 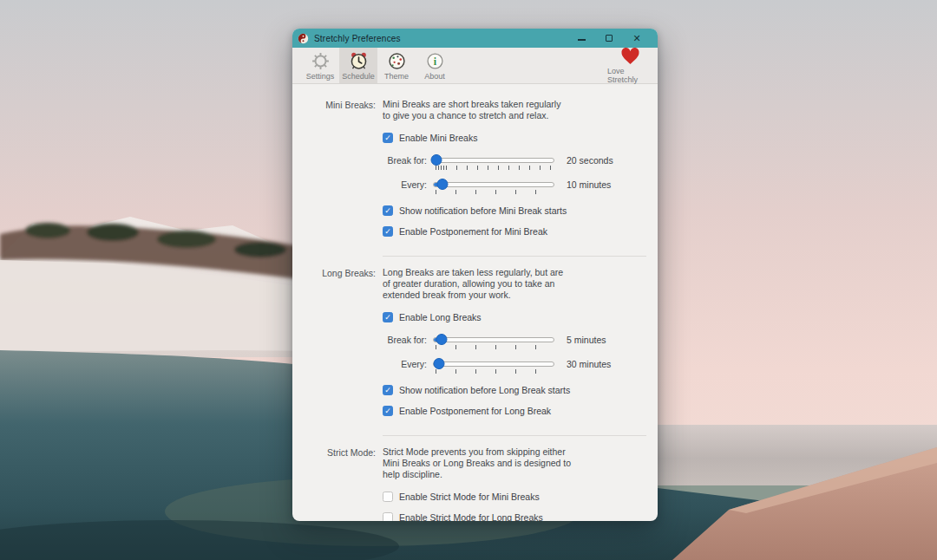 What do you see at coordinates (494, 163) in the screenshot?
I see `mini-break-duration-slider` at bounding box center [494, 163].